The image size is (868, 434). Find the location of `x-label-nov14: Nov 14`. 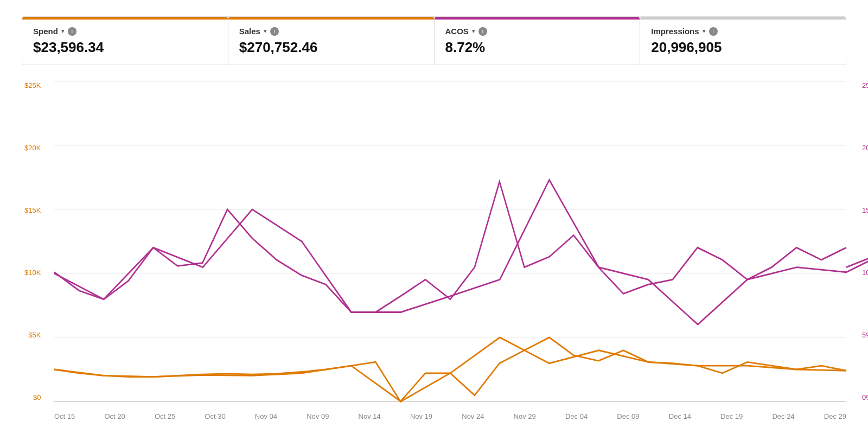

x-label-nov14: Nov 14 is located at coordinates (370, 417).